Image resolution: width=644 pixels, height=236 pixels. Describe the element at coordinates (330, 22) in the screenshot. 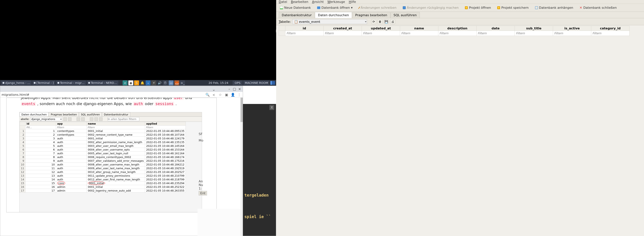

I see `table-select: 📋 events_event` at that location.